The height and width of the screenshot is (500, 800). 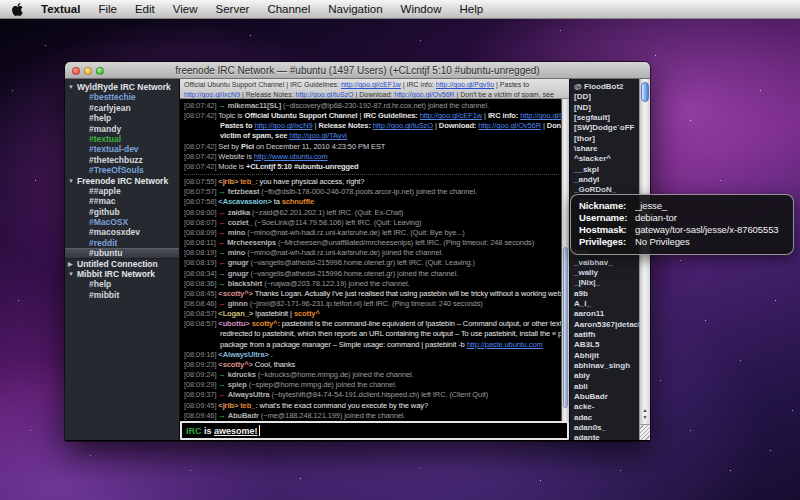 What do you see at coordinates (371, 84) in the screenshot?
I see `topic-link: http://goo.gl/cEF1w` at bounding box center [371, 84].